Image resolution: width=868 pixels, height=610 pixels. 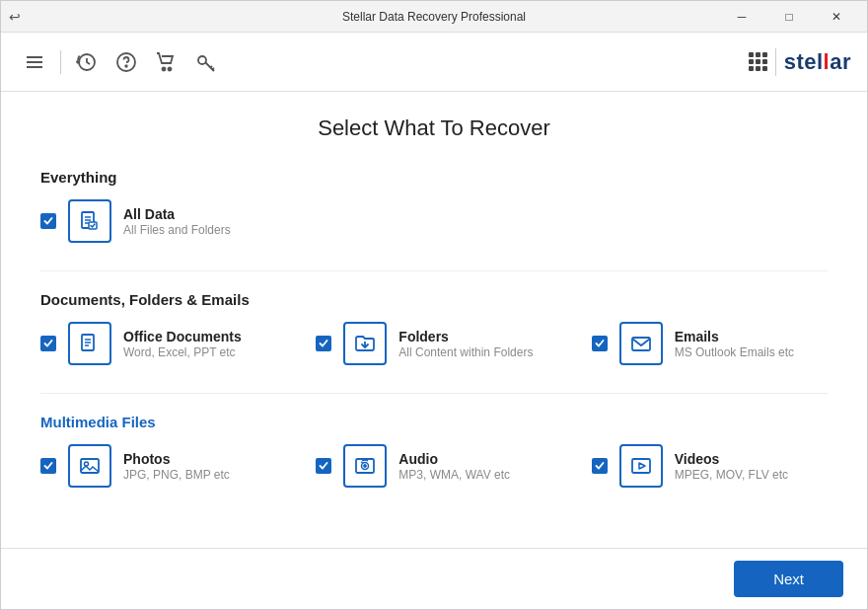 I want to click on minimize-button: ─, so click(x=742, y=17).